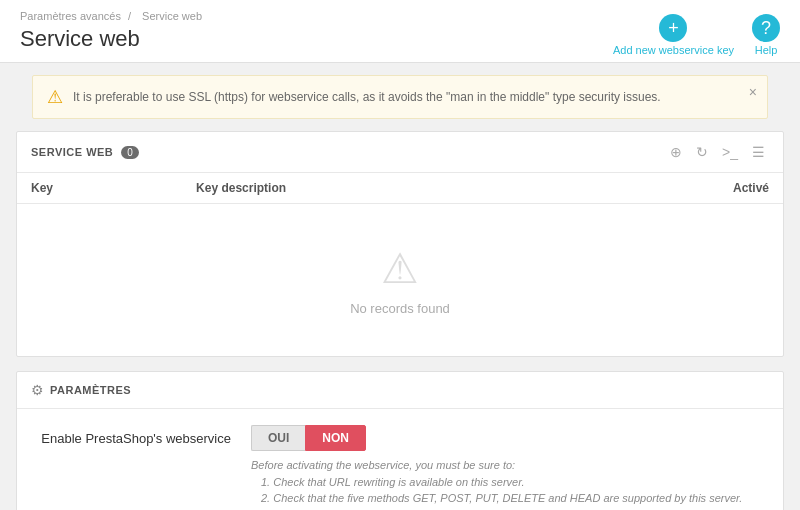 This screenshot has height=510, width=800. I want to click on col-key-description: Key description, so click(377, 188).